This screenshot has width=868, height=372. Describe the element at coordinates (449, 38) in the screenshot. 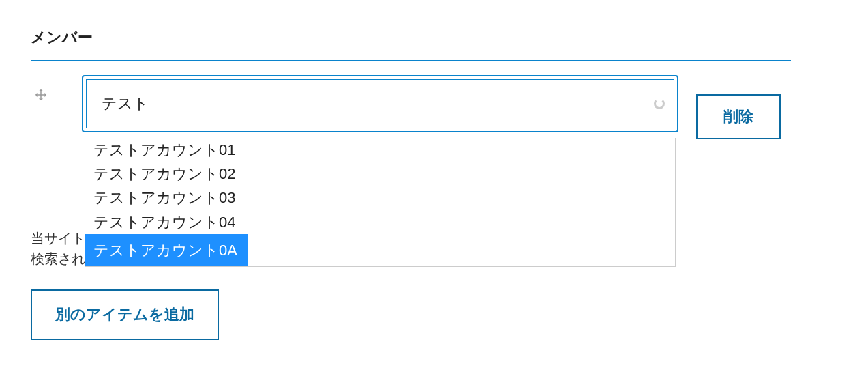

I see `section-title: メンバー` at that location.